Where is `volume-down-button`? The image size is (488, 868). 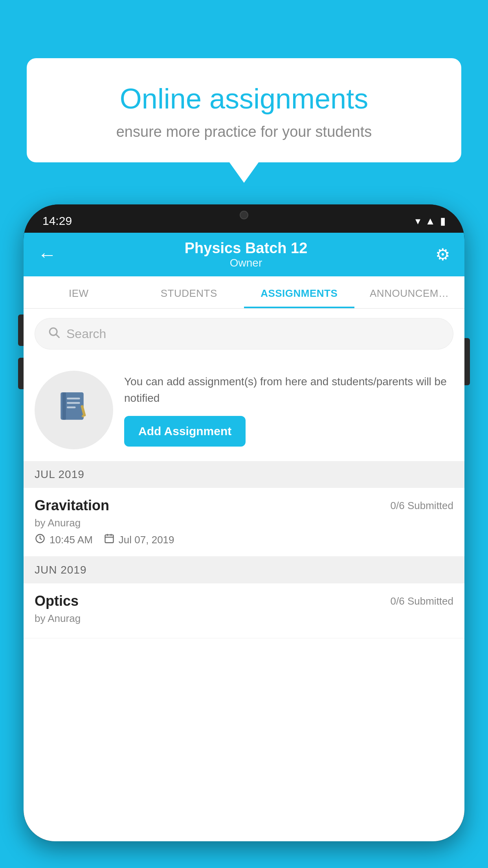 volume-down-button is located at coordinates (21, 373).